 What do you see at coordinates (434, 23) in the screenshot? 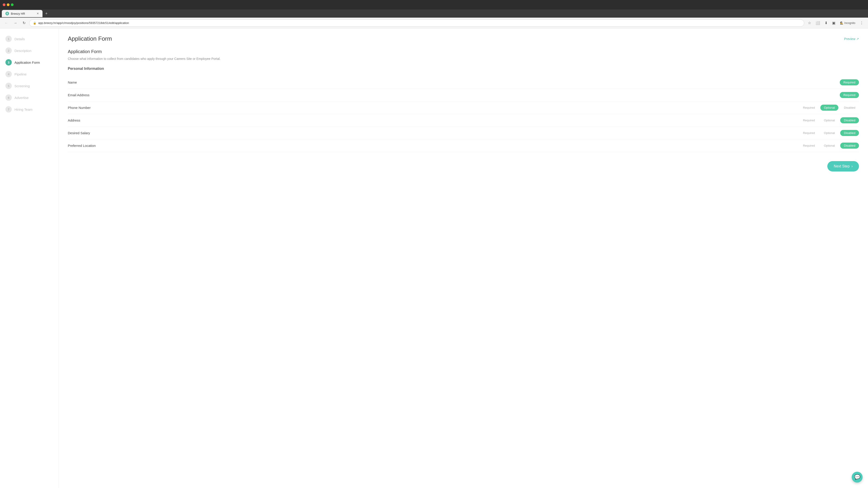
I see `navigation-bar: ← → ↻ 🔒 app.breezy.hr/app/c/moodjoy/posi…` at bounding box center [434, 23].